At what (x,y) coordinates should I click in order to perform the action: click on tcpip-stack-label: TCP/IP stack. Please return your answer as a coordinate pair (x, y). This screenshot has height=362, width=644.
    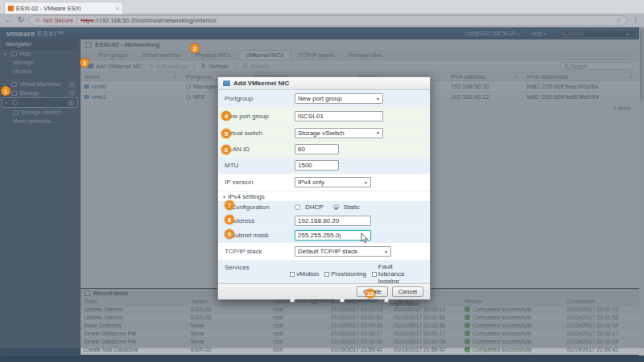
    Looking at the image, I should click on (256, 251).